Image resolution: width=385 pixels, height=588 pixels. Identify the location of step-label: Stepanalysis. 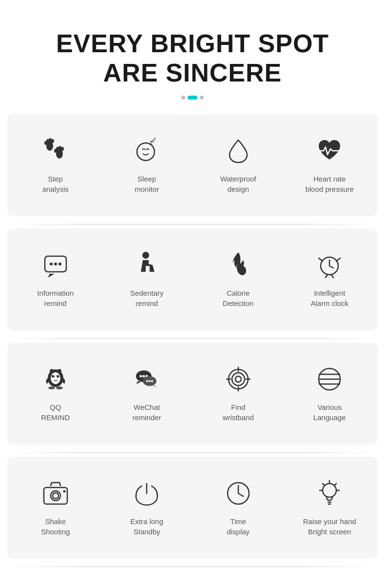
(56, 184).